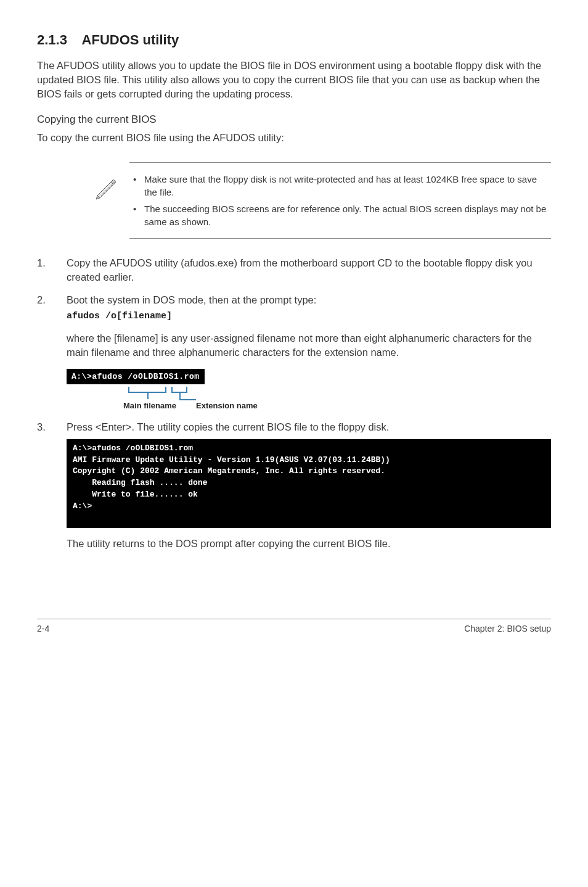 Image resolution: width=588 pixels, height=887 pixels. I want to click on extension-name-label: Extension name, so click(227, 406).